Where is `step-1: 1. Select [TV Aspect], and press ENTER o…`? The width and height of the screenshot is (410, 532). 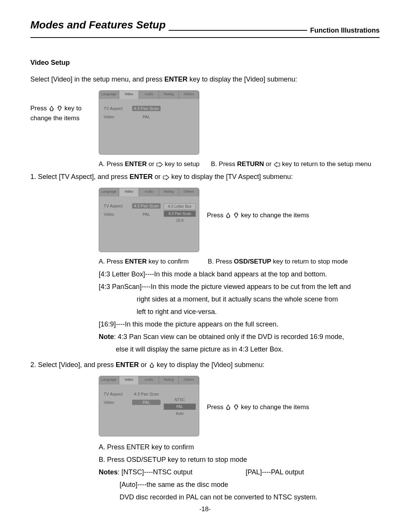
step-1: 1. Select [TV Aspect], and press ENTER o… is located at coordinates (205, 177).